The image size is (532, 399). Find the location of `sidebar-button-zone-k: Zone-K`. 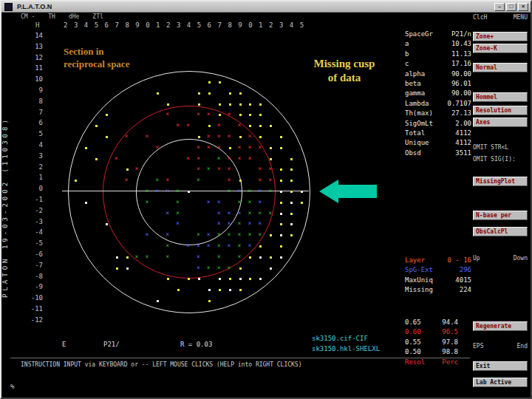

sidebar-button-zone-k: Zone-K is located at coordinates (500, 49).